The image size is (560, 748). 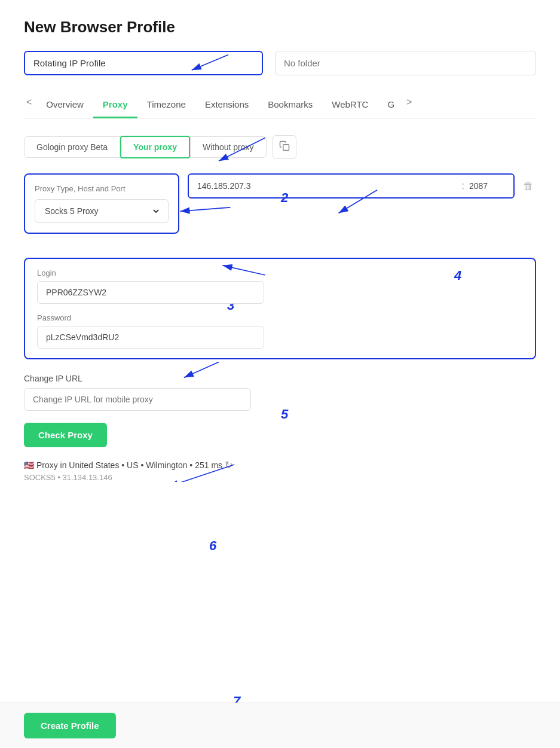 What do you see at coordinates (70, 726) in the screenshot?
I see `create-profile-button: Create Profile` at bounding box center [70, 726].